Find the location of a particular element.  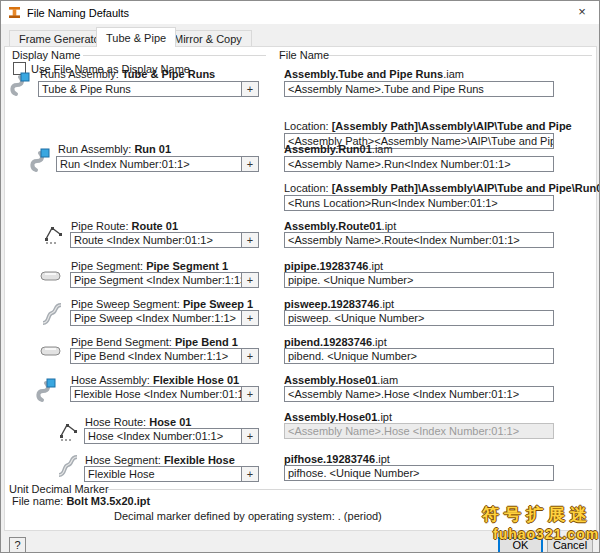

tab-mirror-and-copy: Mirror & Copy is located at coordinates (208, 38).